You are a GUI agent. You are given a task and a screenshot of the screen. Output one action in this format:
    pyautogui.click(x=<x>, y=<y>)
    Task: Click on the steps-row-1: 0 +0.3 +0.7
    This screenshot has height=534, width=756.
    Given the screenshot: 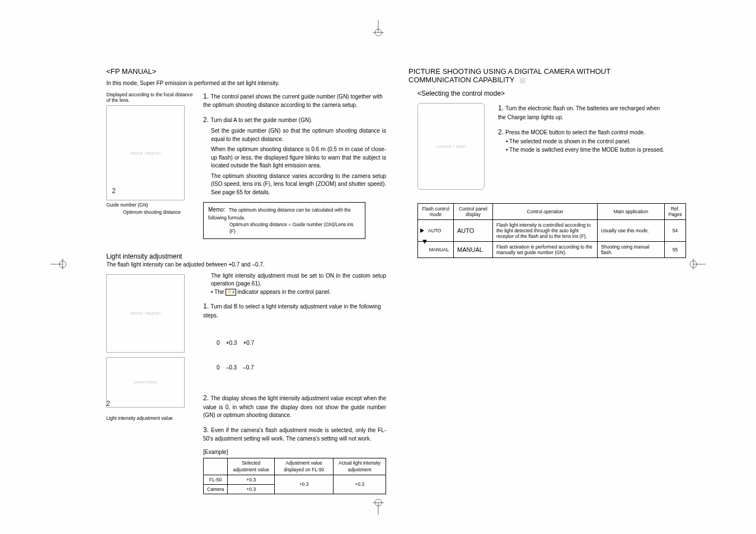 What is the action you would take?
    pyautogui.click(x=301, y=344)
    